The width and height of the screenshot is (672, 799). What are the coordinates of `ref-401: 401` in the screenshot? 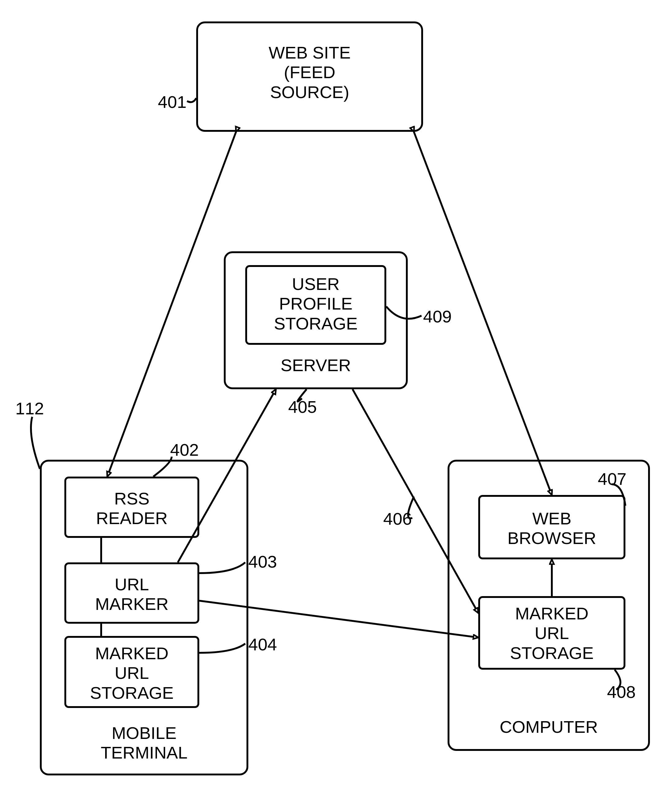 It's located at (172, 102).